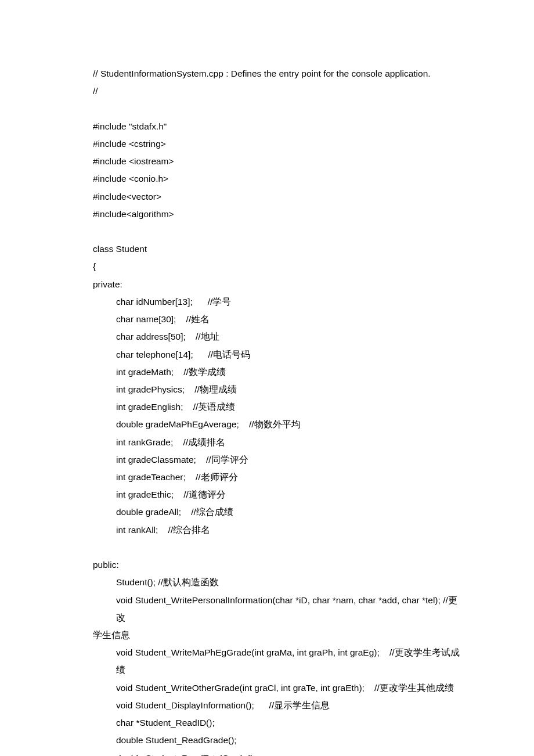 Image resolution: width=534 pixels, height=756 pixels. I want to click on code-line: //, so click(276, 91).